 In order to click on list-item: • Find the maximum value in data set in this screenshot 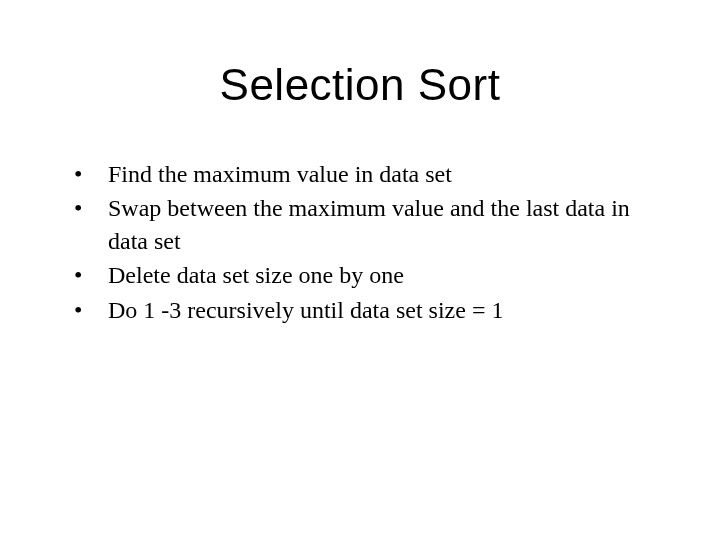, I will do `click(365, 174)`.